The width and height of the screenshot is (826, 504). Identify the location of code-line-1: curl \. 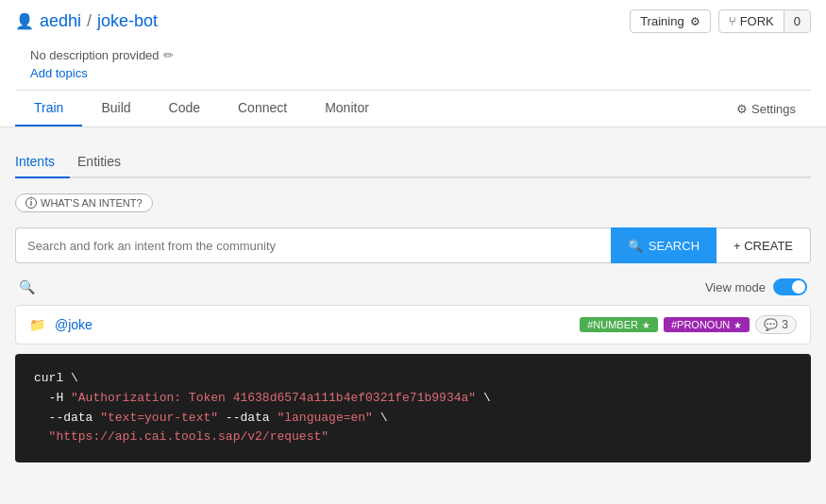
(413, 379).